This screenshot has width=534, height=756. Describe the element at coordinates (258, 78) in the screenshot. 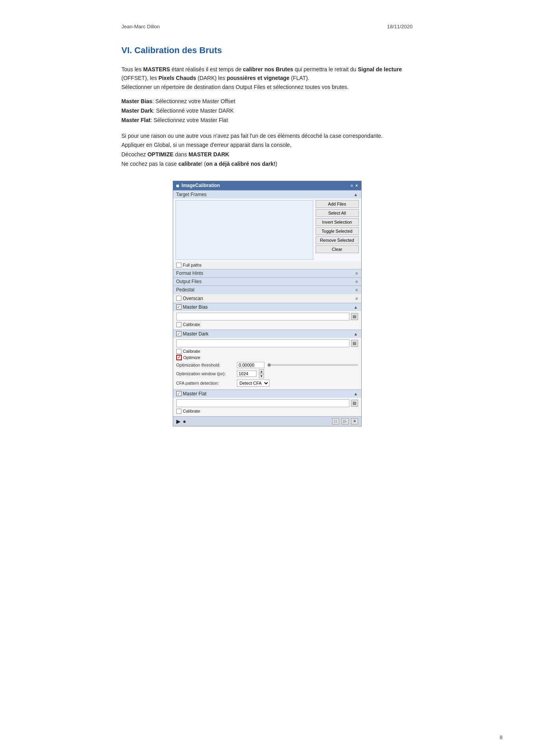

I see `poussieres-bold: poussières et vignetage` at that location.